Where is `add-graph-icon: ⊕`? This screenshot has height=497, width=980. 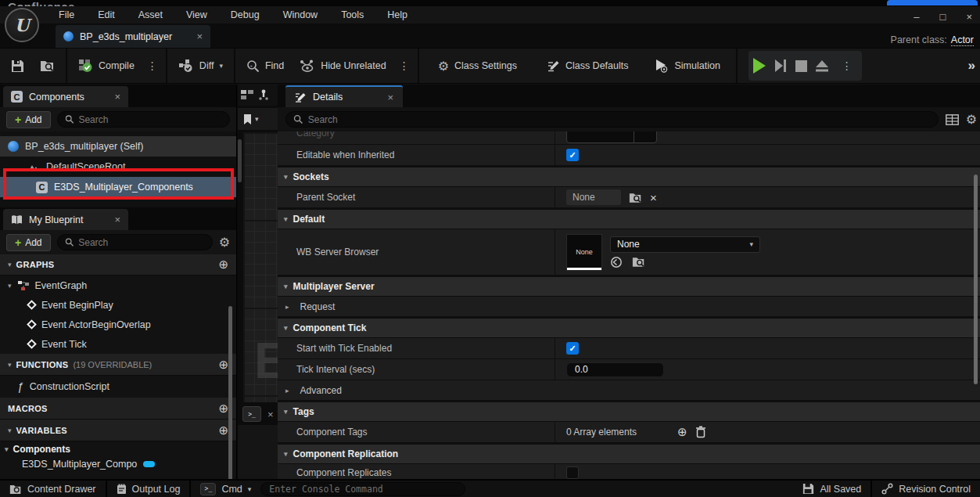
add-graph-icon: ⊕ is located at coordinates (224, 265).